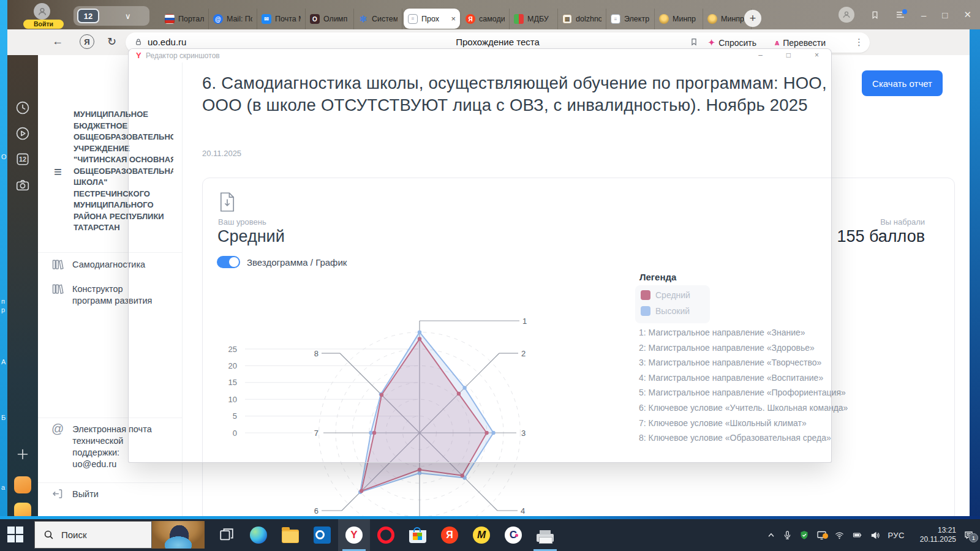  Describe the element at coordinates (846, 15) in the screenshot. I see `browser-profile-icon` at that location.